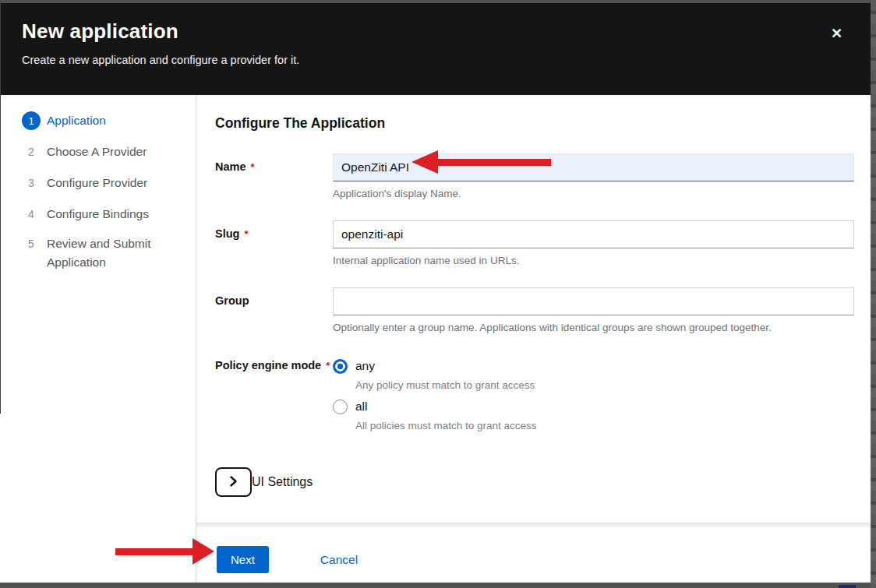 The image size is (876, 588). Describe the element at coordinates (109, 214) in the screenshot. I see `sidebar-step-configure-bindings: 4 Configure Bindings` at that location.